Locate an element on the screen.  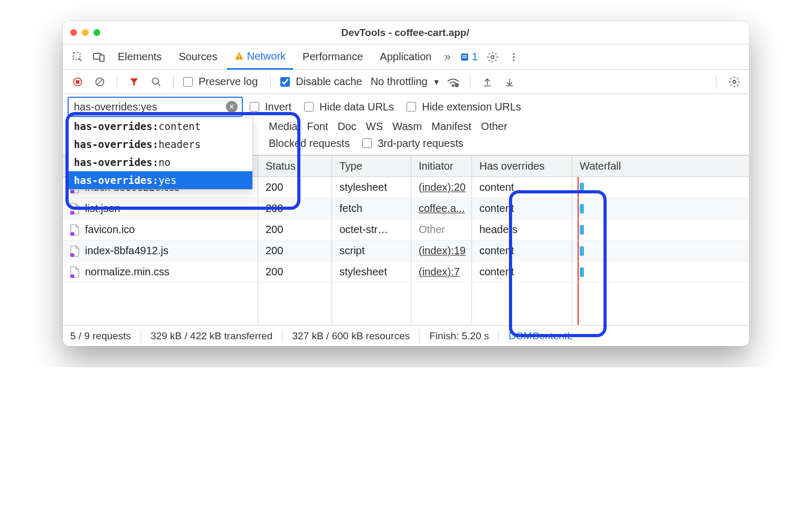
hide-data-urls-checkbox: Hide data URLs is located at coordinates (348, 107).